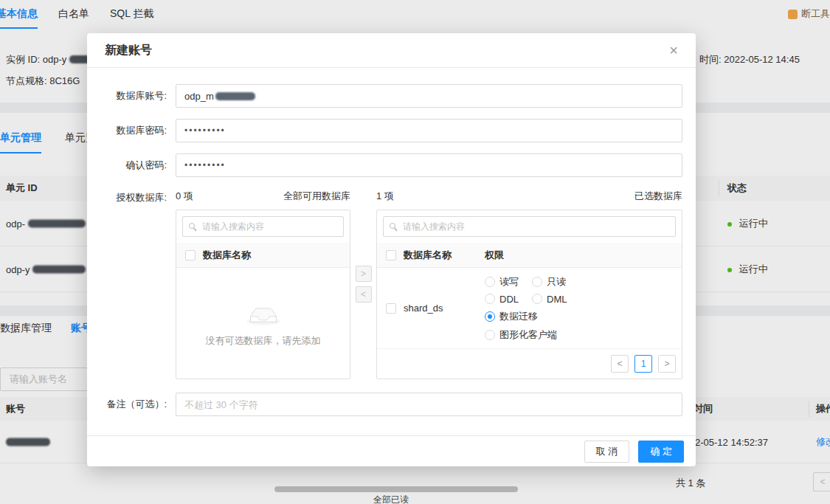  What do you see at coordinates (131, 96) in the screenshot?
I see `db-account-label: 数据库账号:` at bounding box center [131, 96].